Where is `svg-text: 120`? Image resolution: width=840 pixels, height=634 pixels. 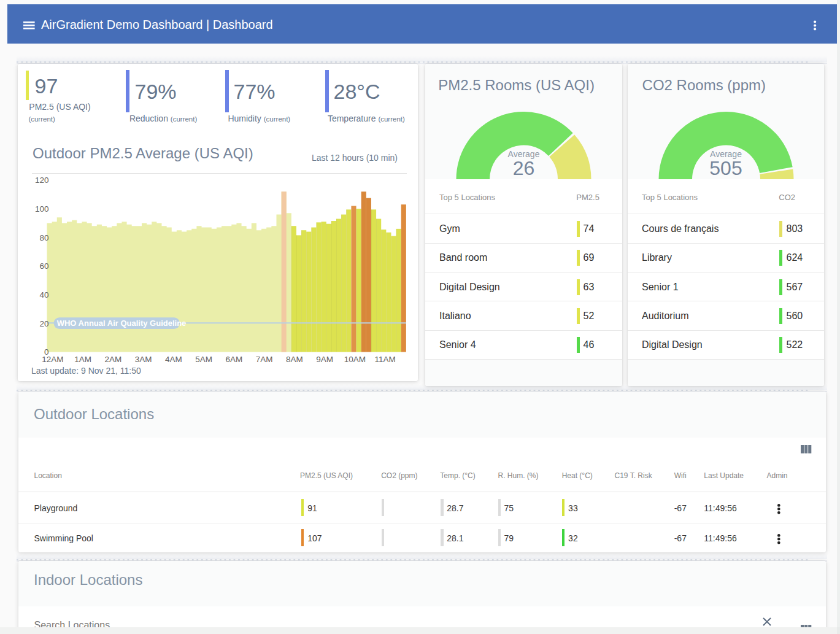
svg-text: 120 is located at coordinates (42, 180).